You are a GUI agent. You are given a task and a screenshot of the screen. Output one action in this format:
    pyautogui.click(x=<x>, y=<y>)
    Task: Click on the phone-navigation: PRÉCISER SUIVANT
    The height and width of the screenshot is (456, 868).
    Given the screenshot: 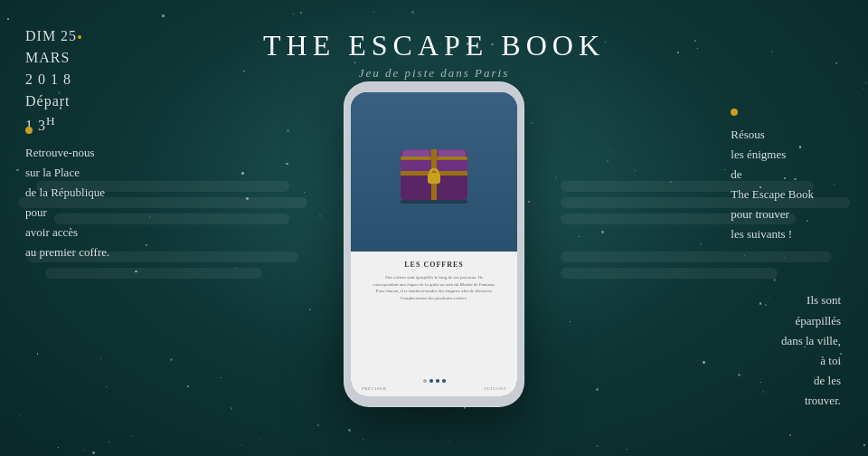 What is the action you would take?
    pyautogui.click(x=434, y=389)
    